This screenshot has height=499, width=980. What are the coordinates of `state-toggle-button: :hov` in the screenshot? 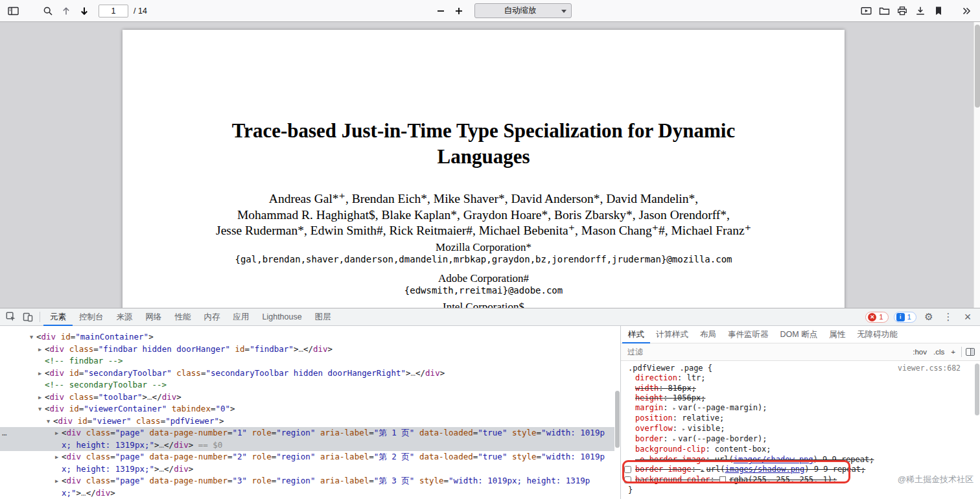 It's located at (920, 352).